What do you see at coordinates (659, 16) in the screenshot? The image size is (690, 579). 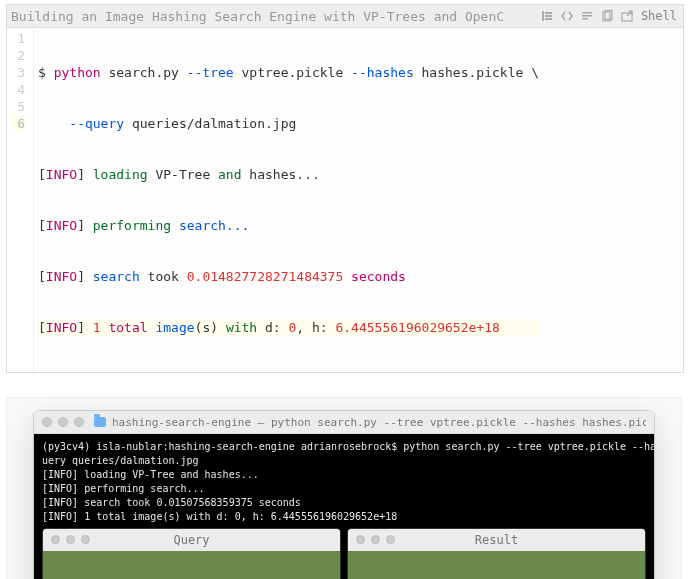 I see `code-language-label: Shell` at bounding box center [659, 16].